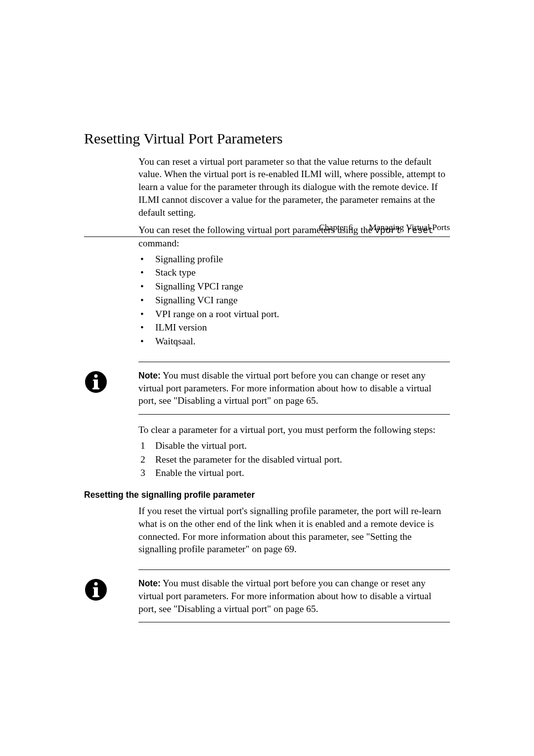 The width and height of the screenshot is (534, 756). What do you see at coordinates (267, 596) in the screenshot?
I see `note-block-2: Note: You must disable the virtual port …` at bounding box center [267, 596].